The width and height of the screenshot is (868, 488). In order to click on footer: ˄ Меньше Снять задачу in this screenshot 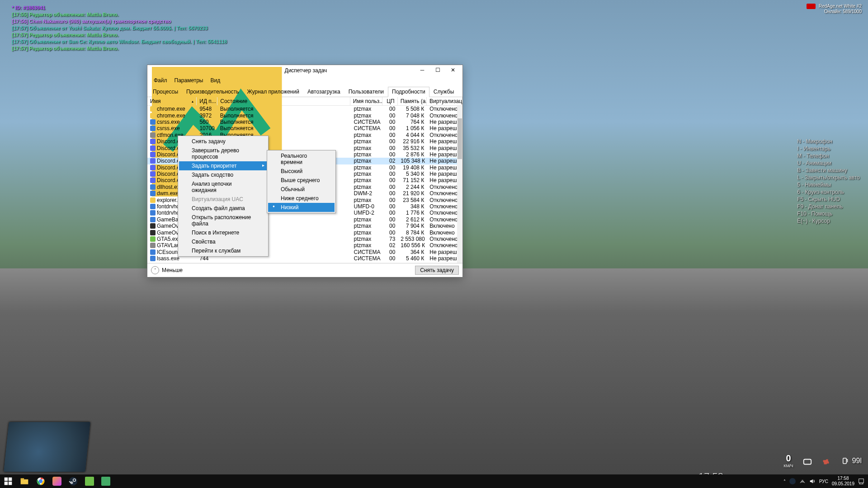, I will do `click(305, 270)`.